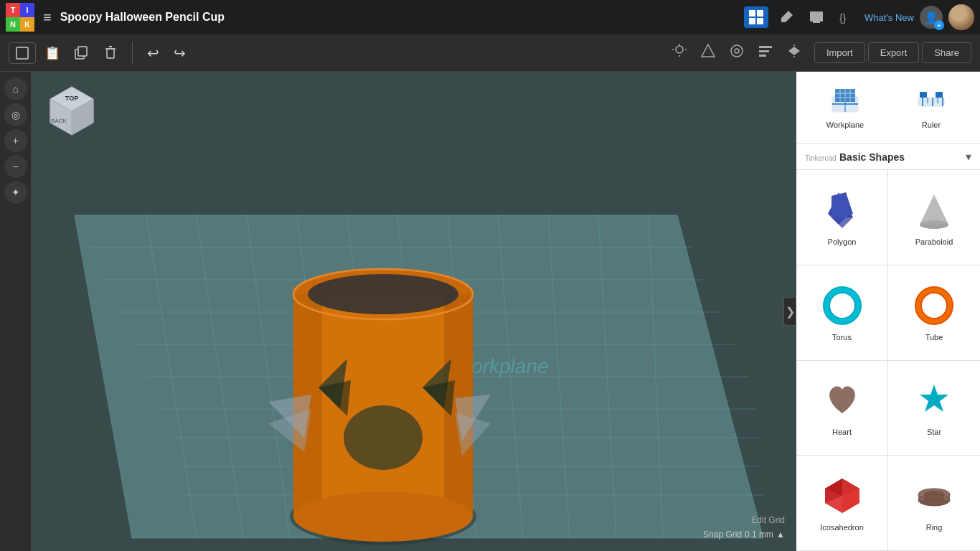 This screenshot has height=551, width=980. I want to click on shape-paraboloid: Paraboloid, so click(934, 218).